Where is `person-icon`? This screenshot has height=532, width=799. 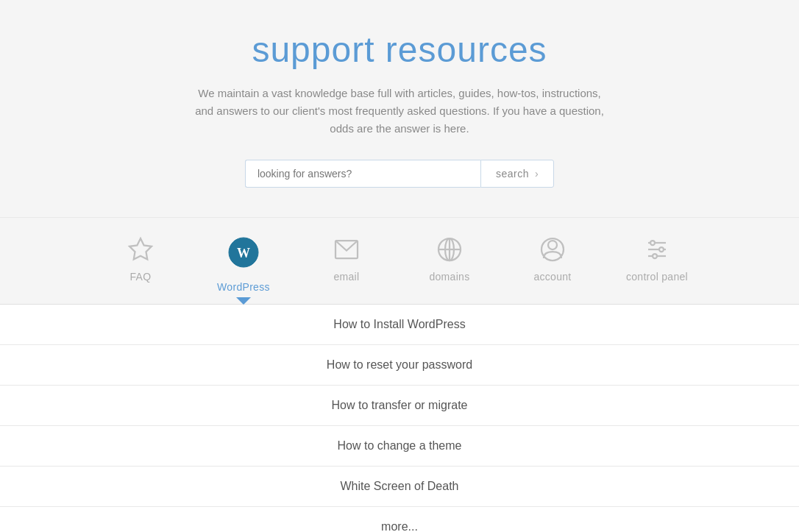
person-icon is located at coordinates (553, 252).